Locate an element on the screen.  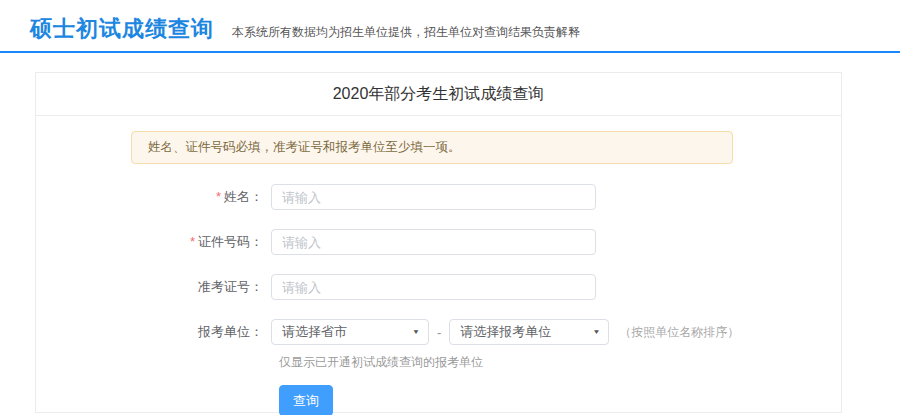
form-row-id-number: *证件号码： is located at coordinates (438, 242).